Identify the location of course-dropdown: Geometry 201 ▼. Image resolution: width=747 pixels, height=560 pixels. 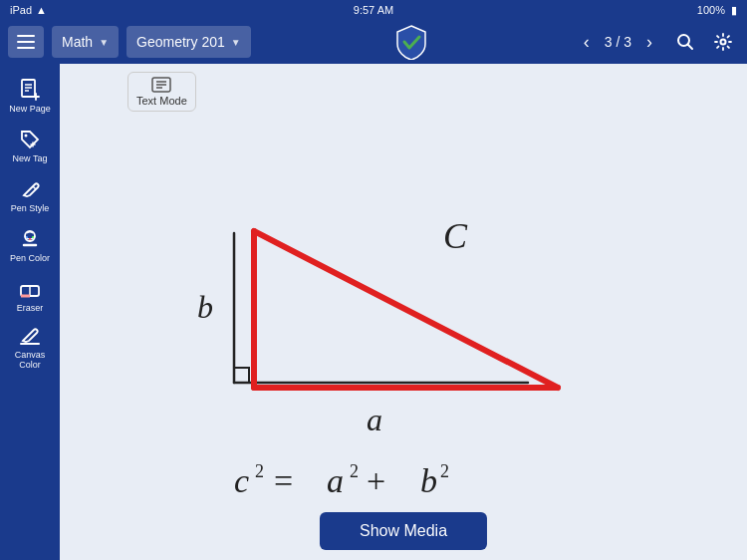
(189, 42).